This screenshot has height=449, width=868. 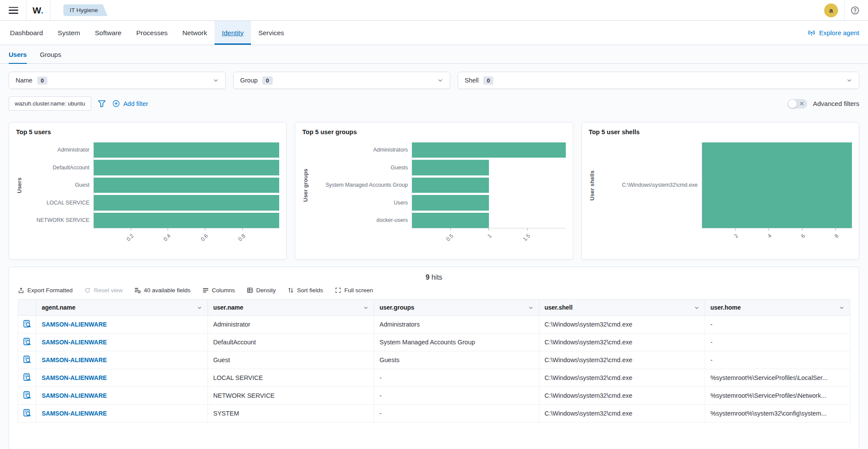 What do you see at coordinates (50, 103) in the screenshot?
I see `active-filter-pill: wazuh.cluster.name: ubuntu` at bounding box center [50, 103].